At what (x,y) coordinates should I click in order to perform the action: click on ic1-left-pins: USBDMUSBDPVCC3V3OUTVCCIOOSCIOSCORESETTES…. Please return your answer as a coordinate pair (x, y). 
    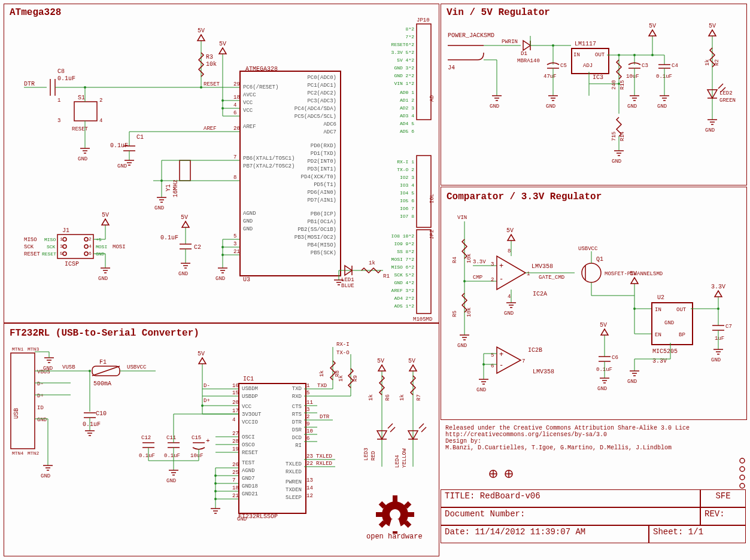
    Looking at the image, I should click on (251, 442).